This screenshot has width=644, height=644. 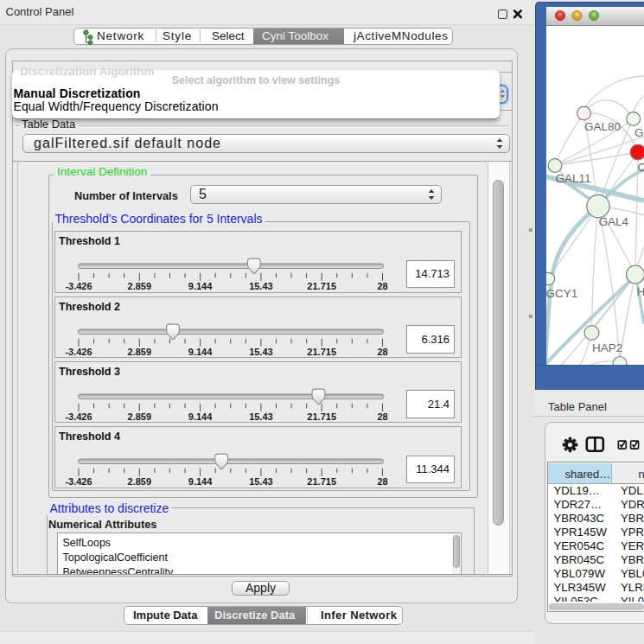 What do you see at coordinates (603, 126) in the screenshot?
I see `svg-text: GAL80` at bounding box center [603, 126].